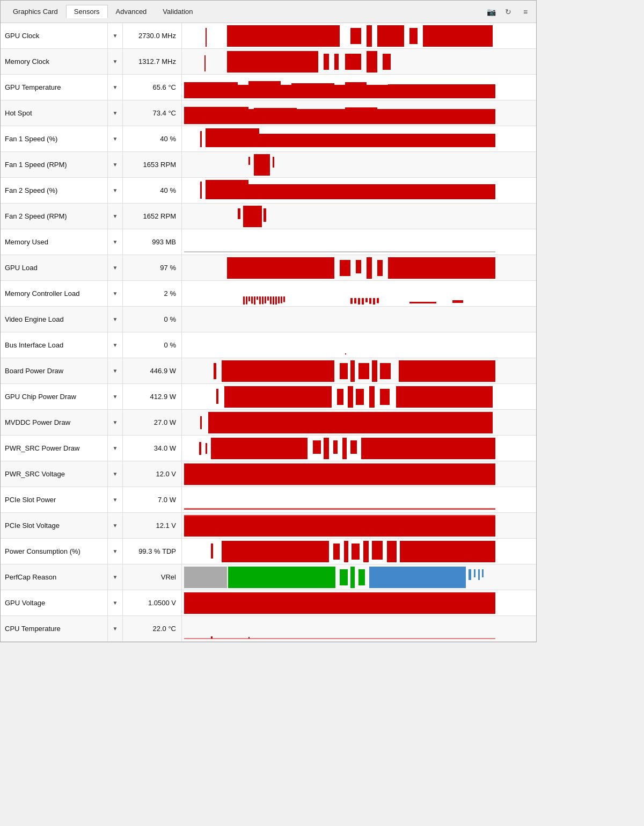 The image size is (644, 826). Describe the element at coordinates (54, 448) in the screenshot. I see `sensor-name-label: PWR_SRC Power Draw` at that location.